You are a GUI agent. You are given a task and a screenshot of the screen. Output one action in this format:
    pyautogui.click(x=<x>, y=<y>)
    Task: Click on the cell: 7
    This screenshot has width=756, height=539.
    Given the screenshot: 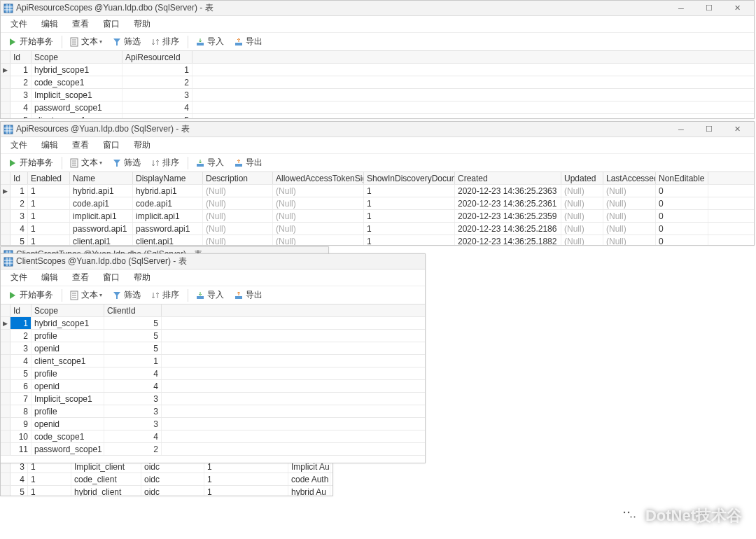 What is the action you would take?
    pyautogui.click(x=21, y=399)
    